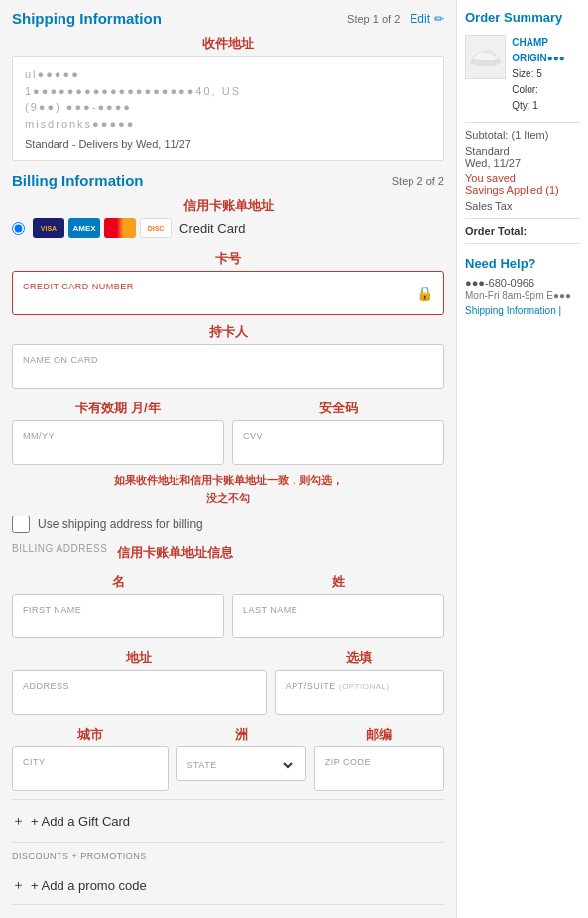 The image size is (588, 918). What do you see at coordinates (90, 777) in the screenshot?
I see `city-input` at bounding box center [90, 777].